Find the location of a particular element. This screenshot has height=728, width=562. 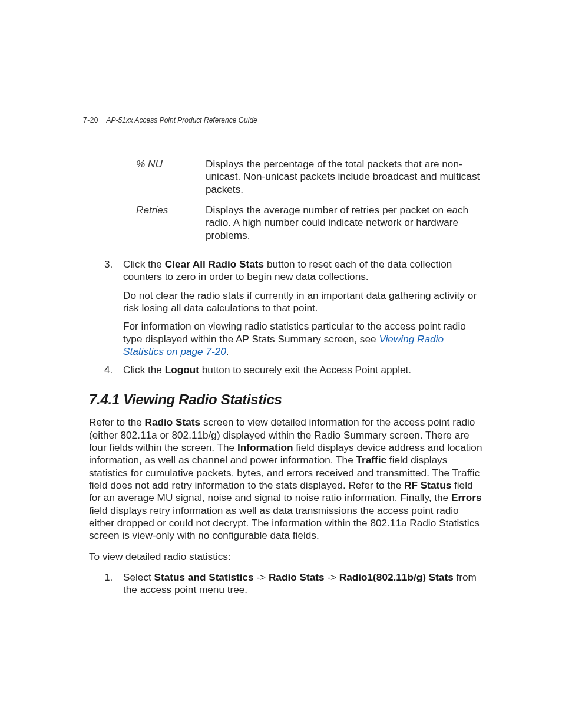

term-label: % NU is located at coordinates (171, 177).